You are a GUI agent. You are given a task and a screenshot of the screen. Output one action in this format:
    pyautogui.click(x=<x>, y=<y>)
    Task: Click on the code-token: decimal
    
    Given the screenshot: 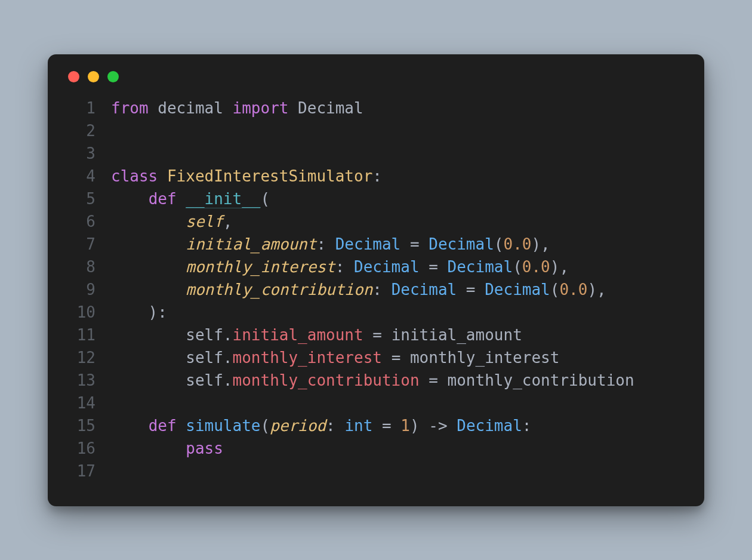 What is the action you would take?
    pyautogui.click(x=190, y=108)
    